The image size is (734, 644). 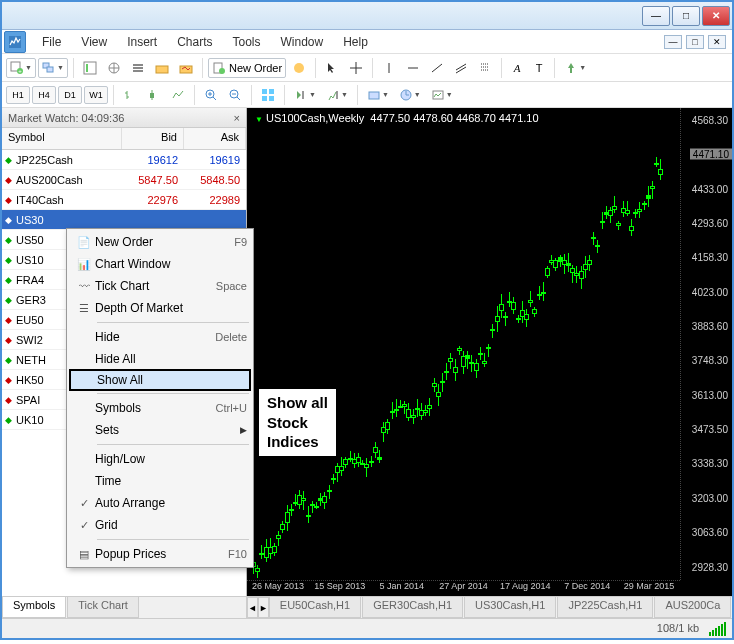 I want to click on context-menu-item: 📄New OrderF9, so click(x=160, y=242).